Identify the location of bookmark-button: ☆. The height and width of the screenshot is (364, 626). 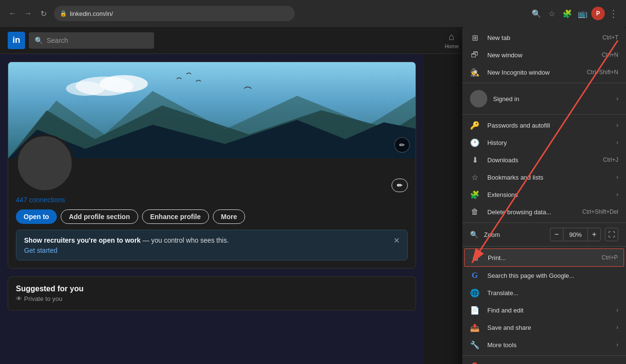
(552, 13).